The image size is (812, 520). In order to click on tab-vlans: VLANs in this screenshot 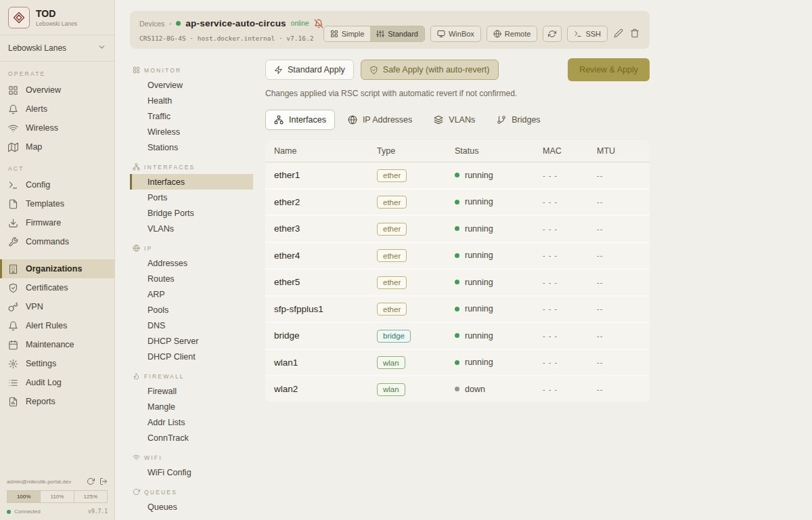, I will do `click(455, 120)`.